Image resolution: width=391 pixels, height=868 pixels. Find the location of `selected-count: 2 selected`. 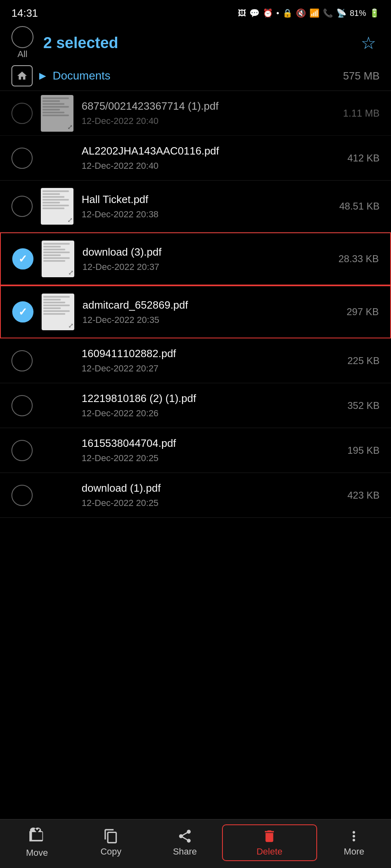

selected-count: 2 selected is located at coordinates (81, 43).